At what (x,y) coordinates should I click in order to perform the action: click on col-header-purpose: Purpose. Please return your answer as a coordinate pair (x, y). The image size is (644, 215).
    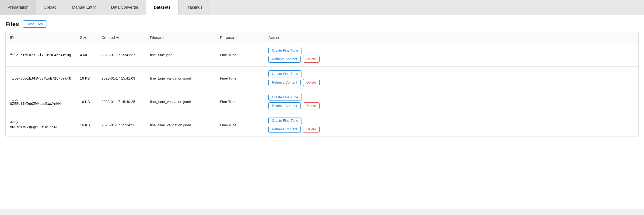
    Looking at the image, I should click on (240, 38).